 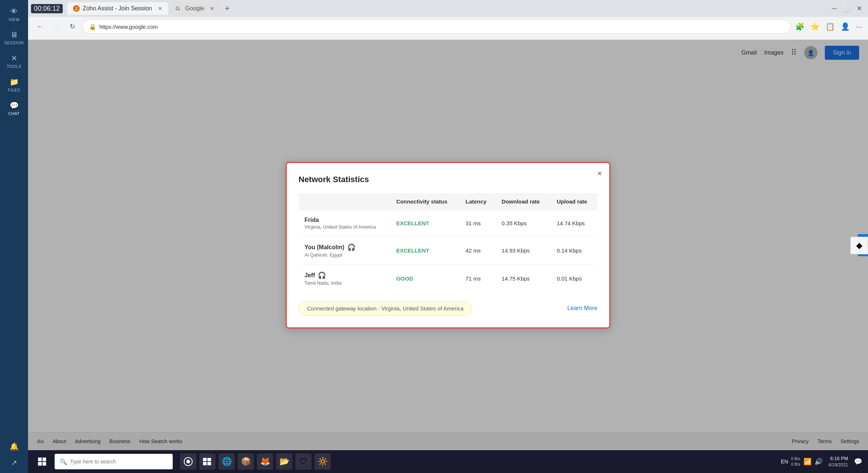 I want to click on user-location-jeff: Tamil Nadu, India, so click(x=345, y=283).